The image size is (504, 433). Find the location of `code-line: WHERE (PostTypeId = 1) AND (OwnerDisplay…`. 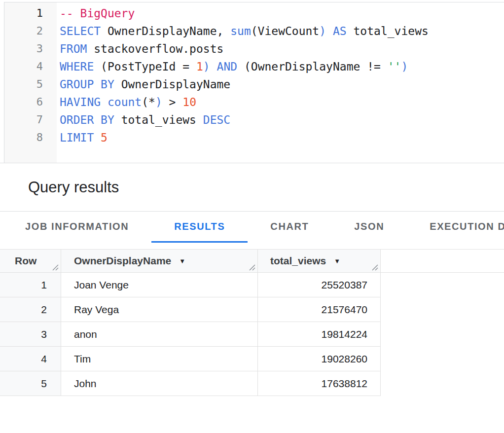

code-line: WHERE (PostTypeId = 1) AND (OwnerDisplay… is located at coordinates (244, 67).